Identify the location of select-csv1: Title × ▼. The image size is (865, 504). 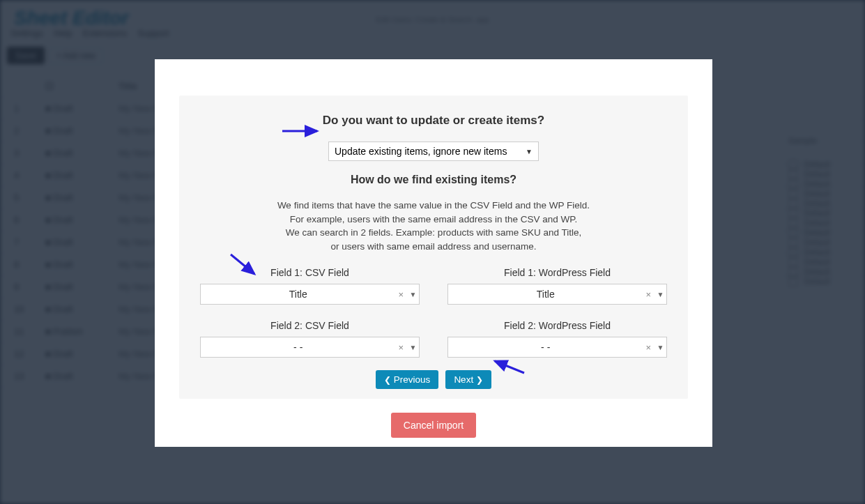
(309, 294).